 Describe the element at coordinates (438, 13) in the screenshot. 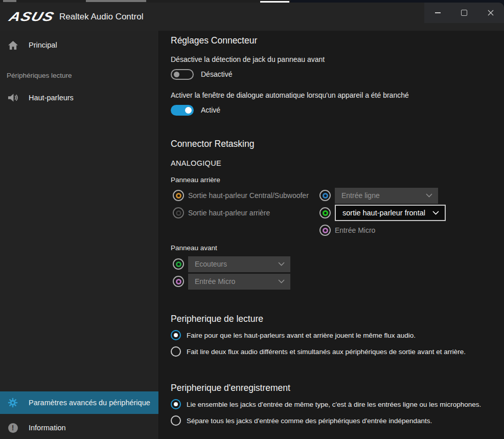

I see `minimize-button` at that location.